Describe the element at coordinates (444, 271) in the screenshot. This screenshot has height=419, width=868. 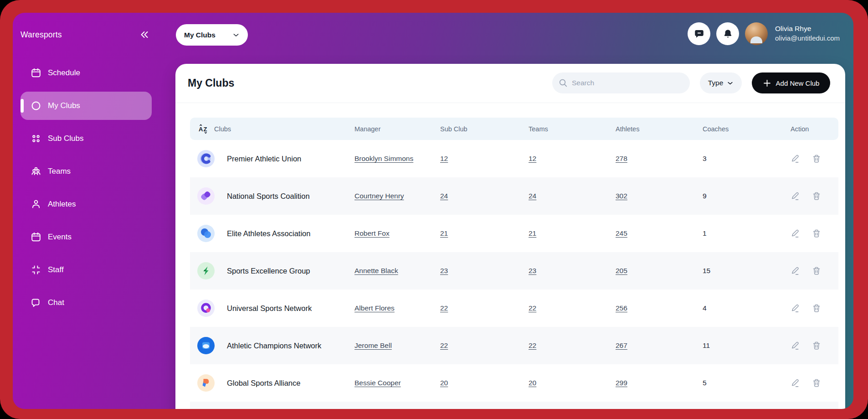
I see `sub-club-link: 23` at that location.